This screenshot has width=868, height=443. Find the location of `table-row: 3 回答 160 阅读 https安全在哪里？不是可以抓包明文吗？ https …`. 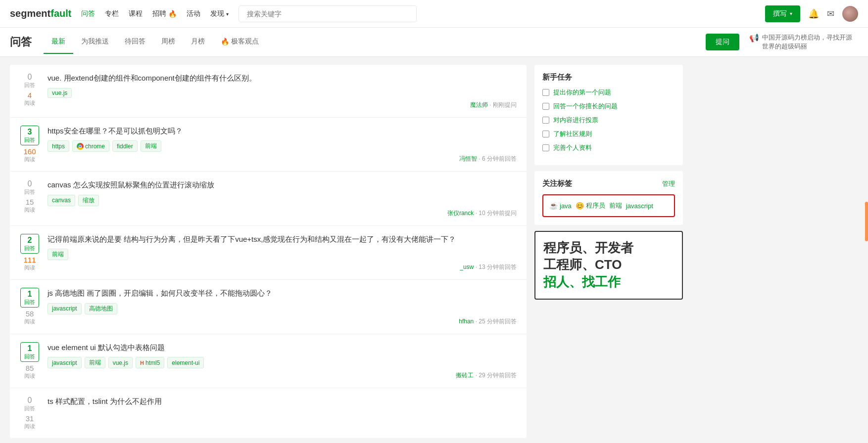

table-row: 3 回答 160 阅读 https安全在哪里？不是可以抓包明文吗？ https … is located at coordinates (268, 145).